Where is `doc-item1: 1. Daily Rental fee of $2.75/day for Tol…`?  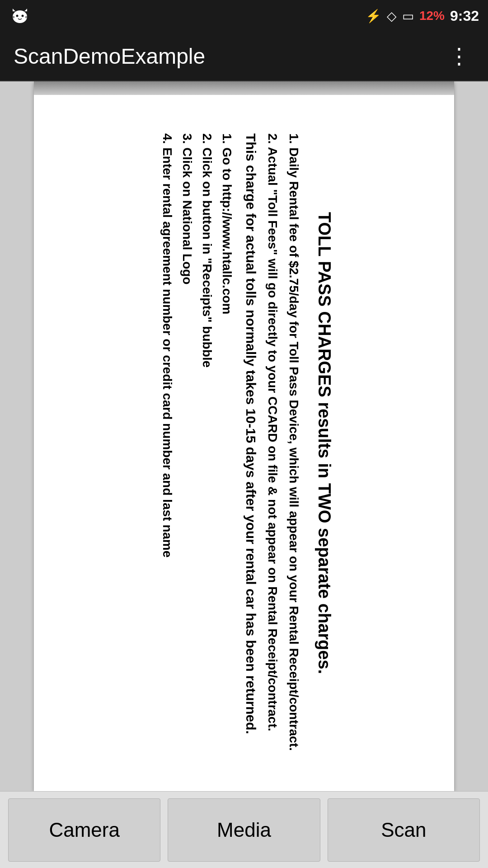
doc-item1: 1. Daily Rental fee of $2.75/day for Tol… is located at coordinates (294, 443).